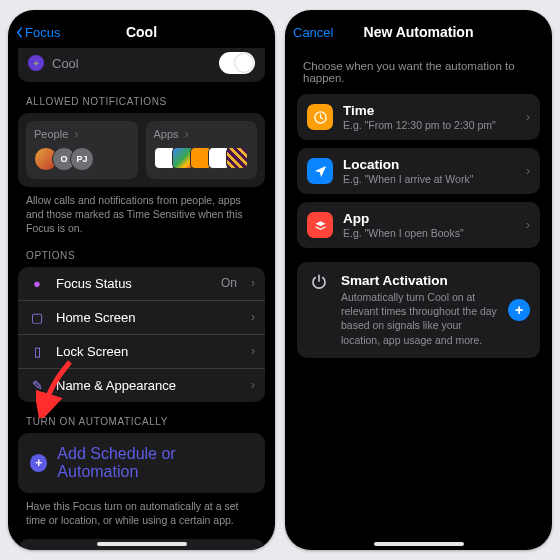 The image size is (560, 560). Describe the element at coordinates (146, 386) in the screenshot. I see `label: Name & Appearance` at that location.